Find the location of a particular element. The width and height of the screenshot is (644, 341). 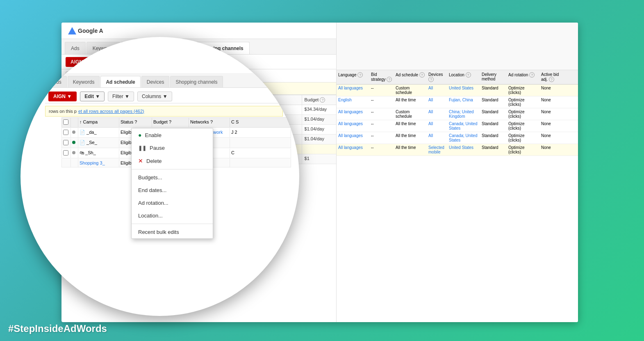

r4-lang: All languages is located at coordinates (353, 126).